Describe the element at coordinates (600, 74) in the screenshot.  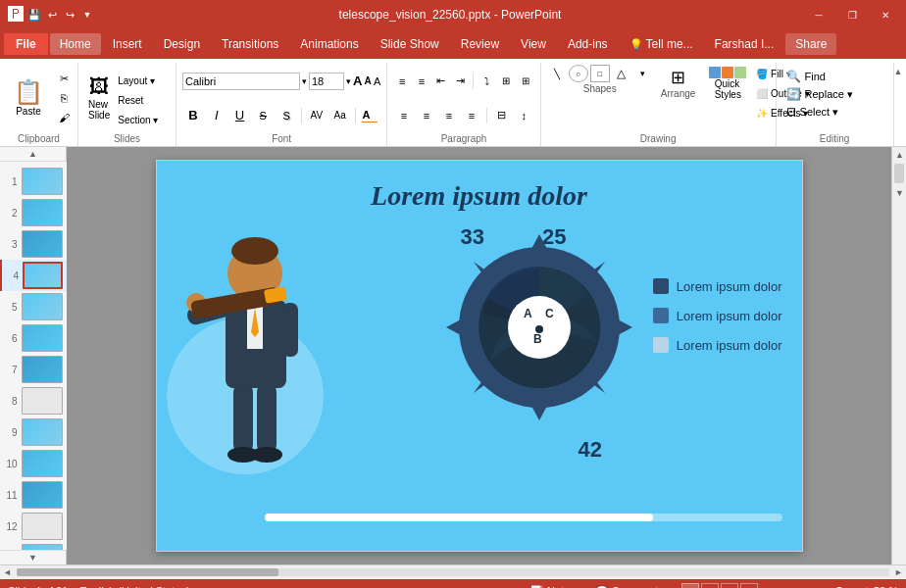
I see `shape-3: □` at that location.